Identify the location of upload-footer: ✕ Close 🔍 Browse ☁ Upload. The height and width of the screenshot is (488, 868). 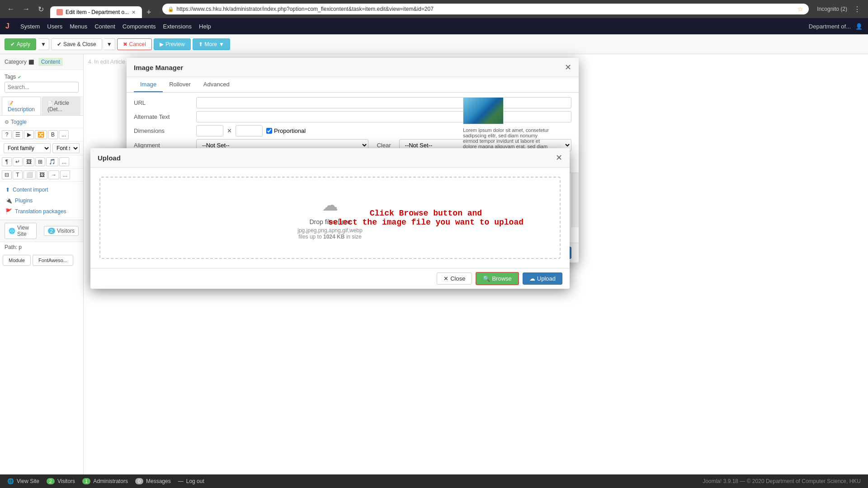
(330, 278).